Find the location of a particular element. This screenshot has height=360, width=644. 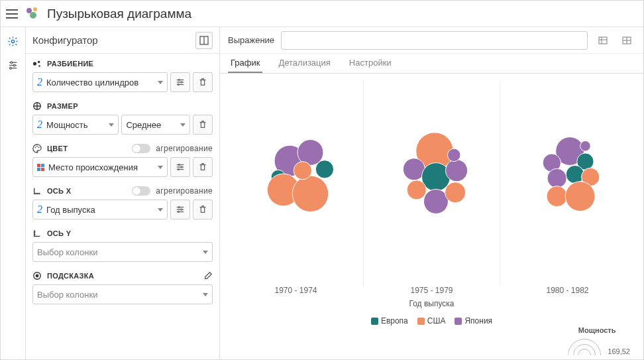

section-y: ОСЬ Y is located at coordinates (123, 233).